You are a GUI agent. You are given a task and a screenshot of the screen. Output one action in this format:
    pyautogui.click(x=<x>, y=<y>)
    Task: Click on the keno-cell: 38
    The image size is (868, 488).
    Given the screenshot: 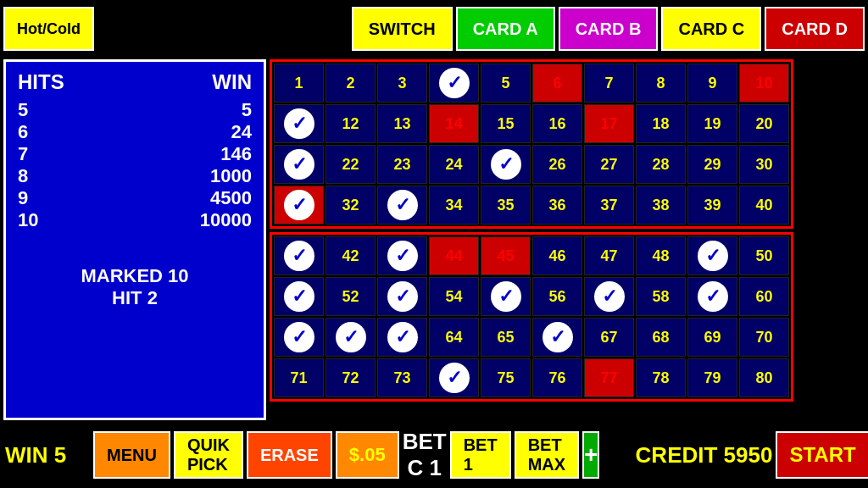 What is the action you would take?
    pyautogui.click(x=661, y=205)
    